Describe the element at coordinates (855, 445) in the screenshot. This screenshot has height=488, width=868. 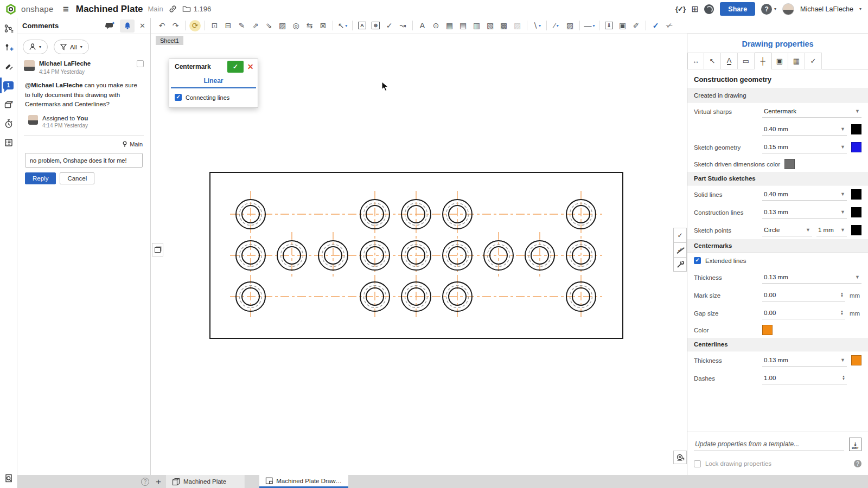
I see `template-file-icon: ⤓DWT` at that location.